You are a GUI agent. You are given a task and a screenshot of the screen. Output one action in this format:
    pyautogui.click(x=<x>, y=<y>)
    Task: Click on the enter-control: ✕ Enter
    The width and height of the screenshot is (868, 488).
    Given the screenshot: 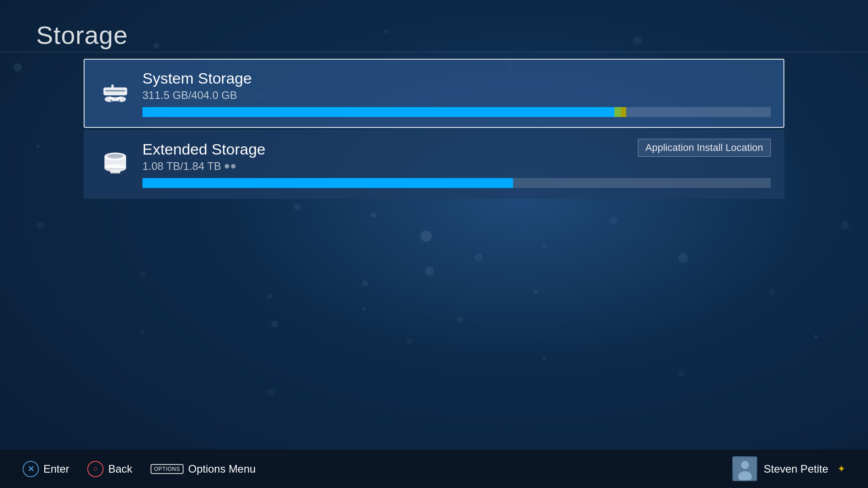 What is the action you would take?
    pyautogui.click(x=46, y=469)
    